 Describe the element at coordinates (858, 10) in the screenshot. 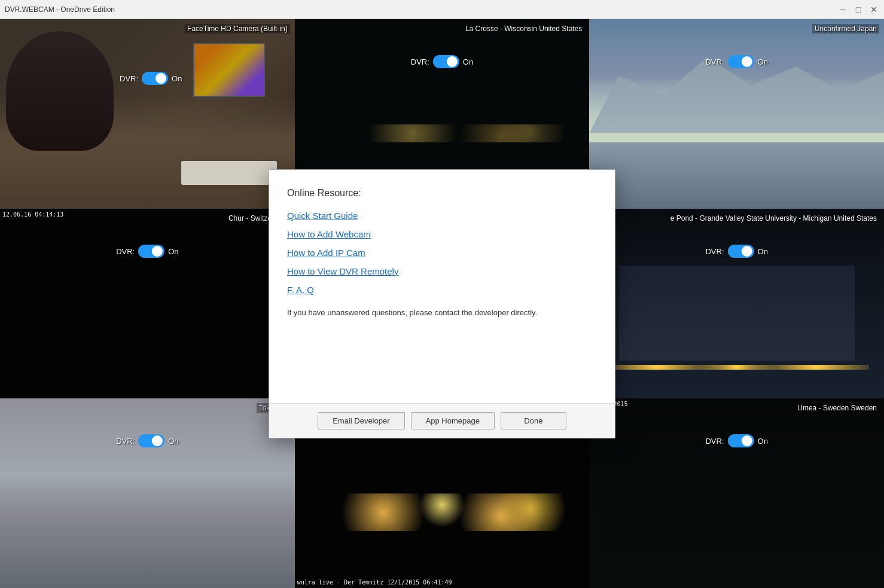

I see `window-controls: ─ □ ✕` at that location.